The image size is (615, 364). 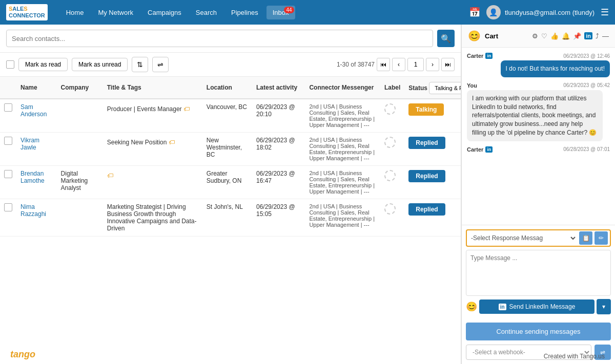 What do you see at coordinates (538, 112) in the screenshot?
I see `chat-message-1: You 06/29/2023 @ 05:42 I am working with…` at bounding box center [538, 112].